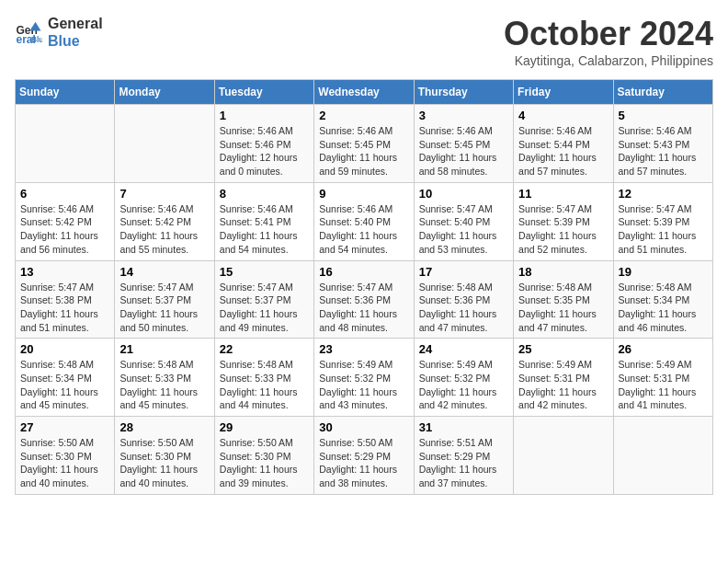 This screenshot has width=728, height=563. What do you see at coordinates (563, 151) in the screenshot?
I see `cell-content: Sunrise: 5:46 AM Sunset: 5:44 PM Dayligh…` at bounding box center [563, 151].